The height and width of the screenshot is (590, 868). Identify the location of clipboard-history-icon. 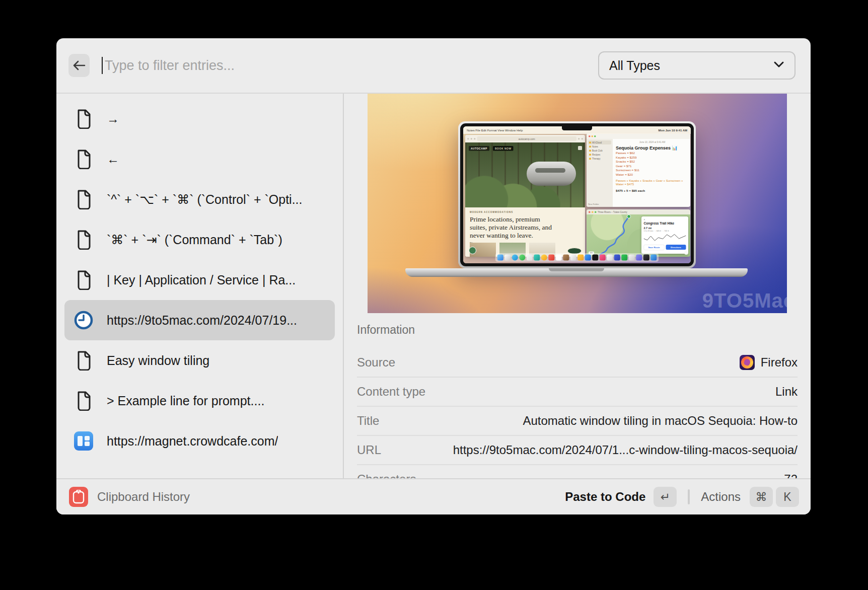
(79, 497).